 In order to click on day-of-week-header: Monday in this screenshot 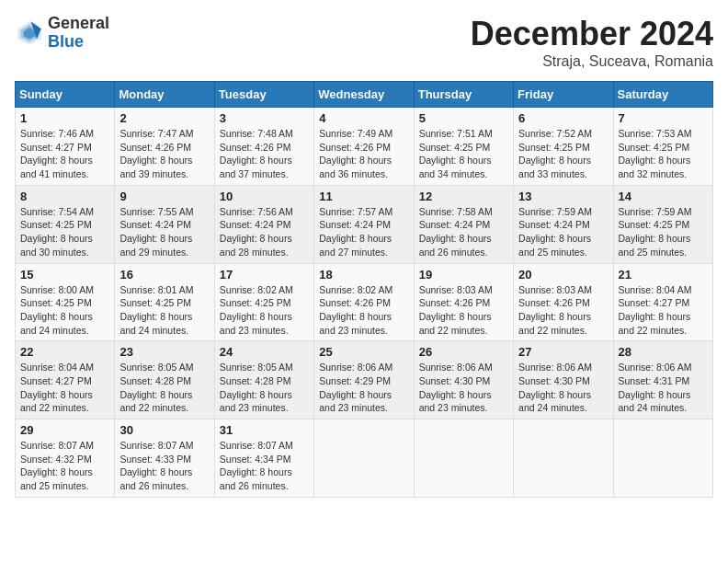, I will do `click(165, 95)`.